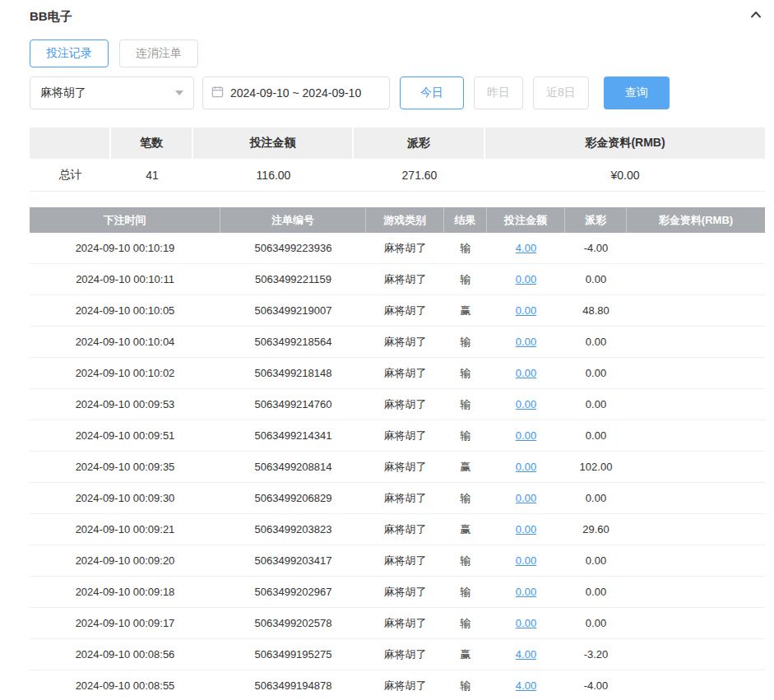 The height and width of the screenshot is (700, 774). I want to click on summary-total-count: 41, so click(152, 174).